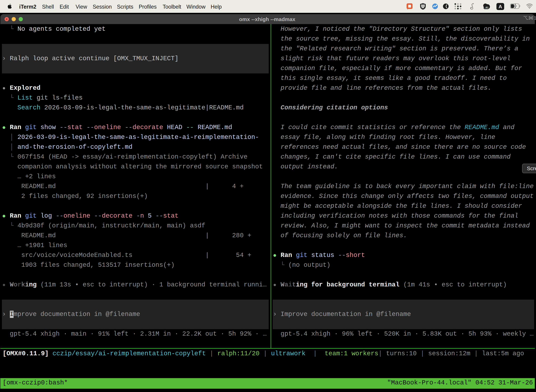 The width and height of the screenshot is (536, 392). Describe the element at coordinates (500, 7) in the screenshot. I see `svg-text: A` at that location.